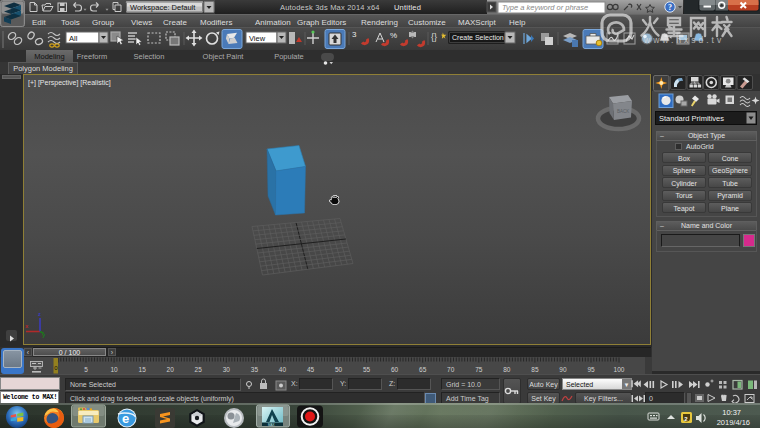  What do you see at coordinates (44, 335) in the screenshot?
I see `svg-text: y` at bounding box center [44, 335].